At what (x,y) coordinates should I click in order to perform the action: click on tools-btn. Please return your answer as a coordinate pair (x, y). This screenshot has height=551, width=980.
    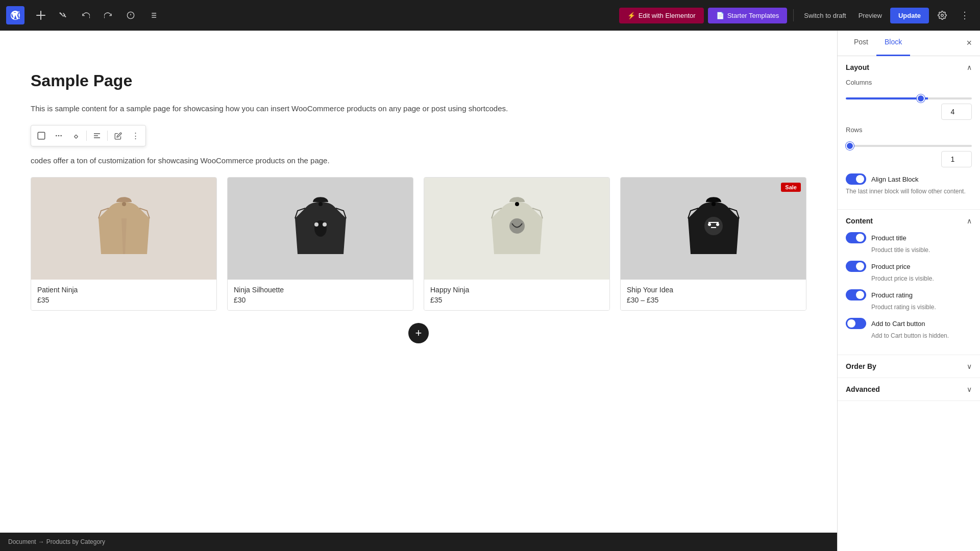
    Looking at the image, I should click on (63, 15).